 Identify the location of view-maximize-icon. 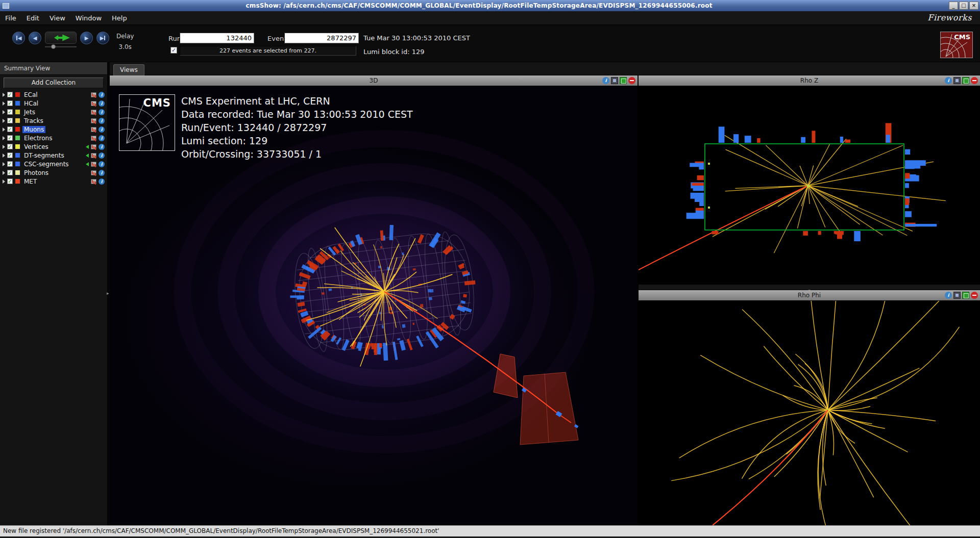
(623, 81).